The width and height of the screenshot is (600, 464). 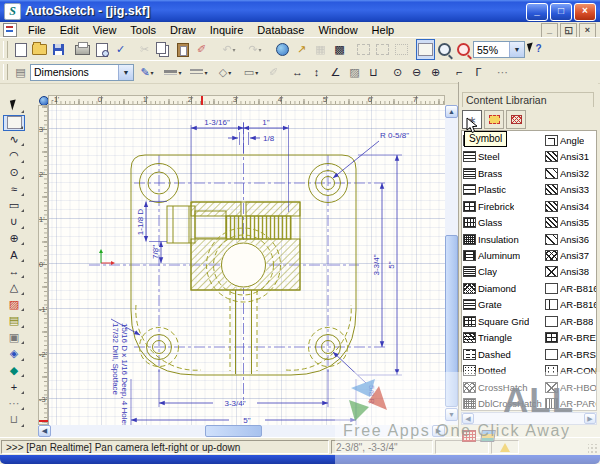 What do you see at coordinates (320, 50) in the screenshot?
I see `ole-object-button: ▦ ▼` at bounding box center [320, 50].